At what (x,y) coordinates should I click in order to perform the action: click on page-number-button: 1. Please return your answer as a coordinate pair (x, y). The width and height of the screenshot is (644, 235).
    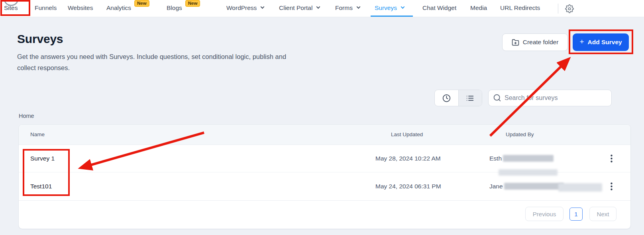
    Looking at the image, I should click on (576, 214).